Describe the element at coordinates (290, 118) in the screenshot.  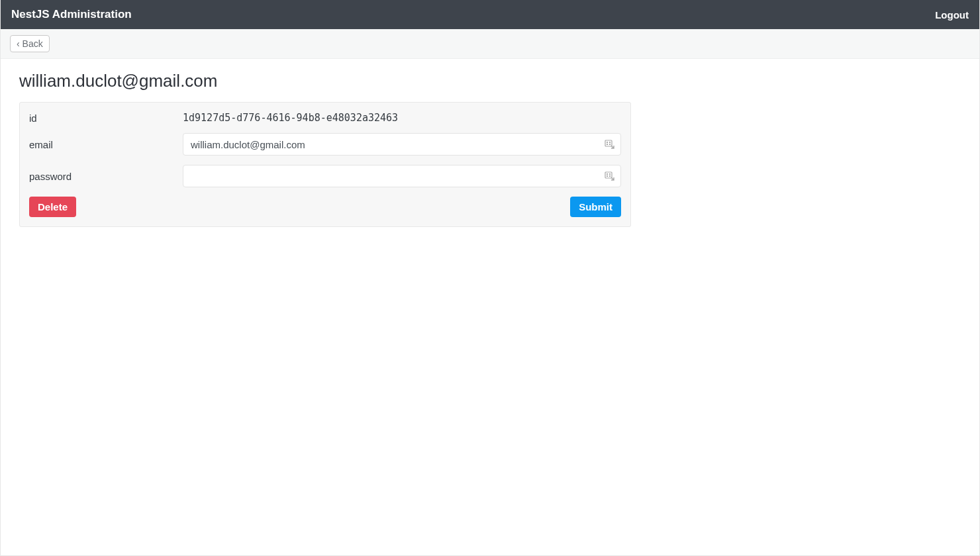
I see `value-id: 1d9127d5-d776-4616-94b8-e48032a32463` at that location.